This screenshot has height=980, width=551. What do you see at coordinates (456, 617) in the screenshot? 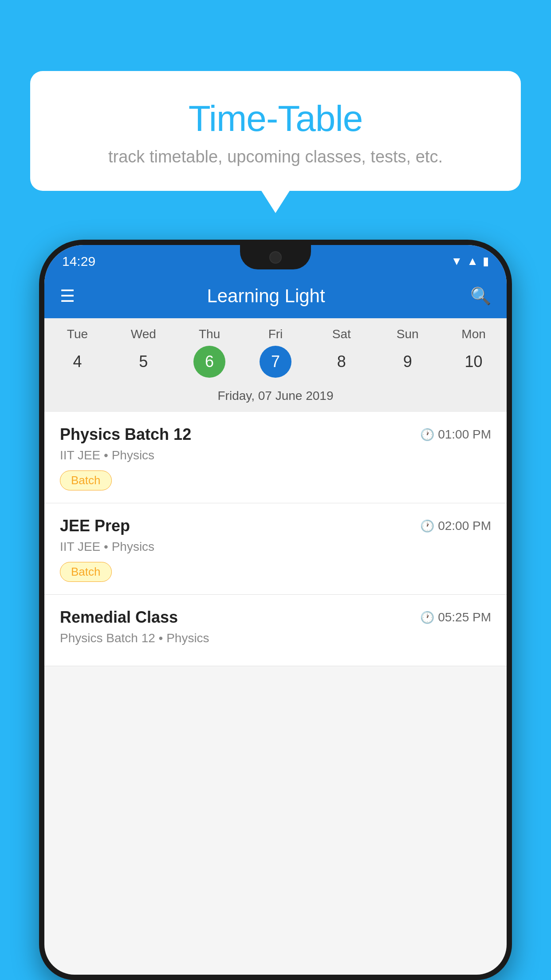
I see `schedule-item-time: 🕐 05:25 PM` at bounding box center [456, 617].